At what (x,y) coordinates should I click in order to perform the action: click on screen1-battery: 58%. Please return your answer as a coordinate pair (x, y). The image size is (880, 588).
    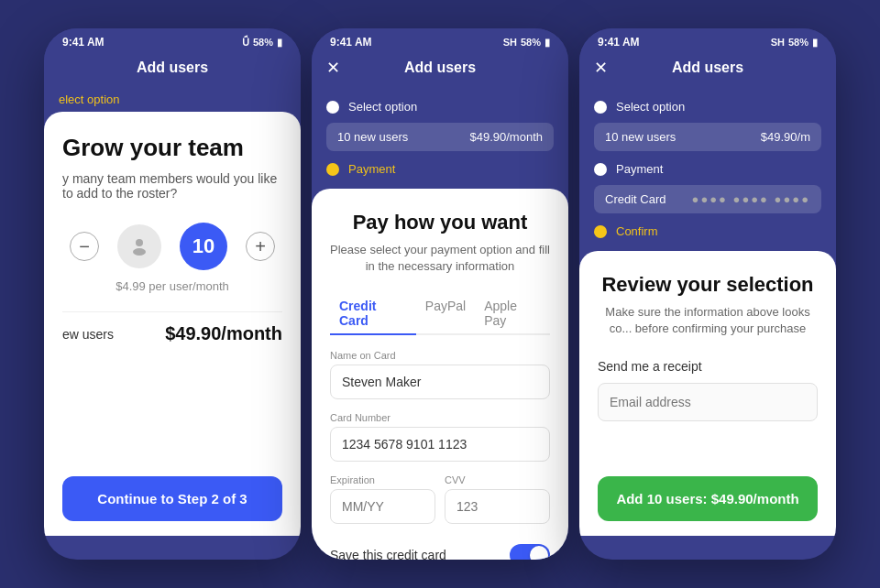
    Looking at the image, I should click on (263, 42).